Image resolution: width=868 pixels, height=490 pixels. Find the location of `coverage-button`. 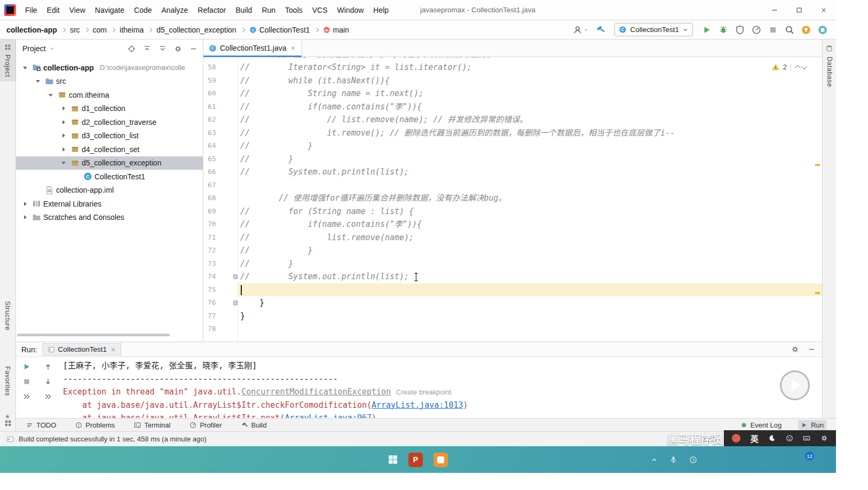

coverage-button is located at coordinates (740, 30).